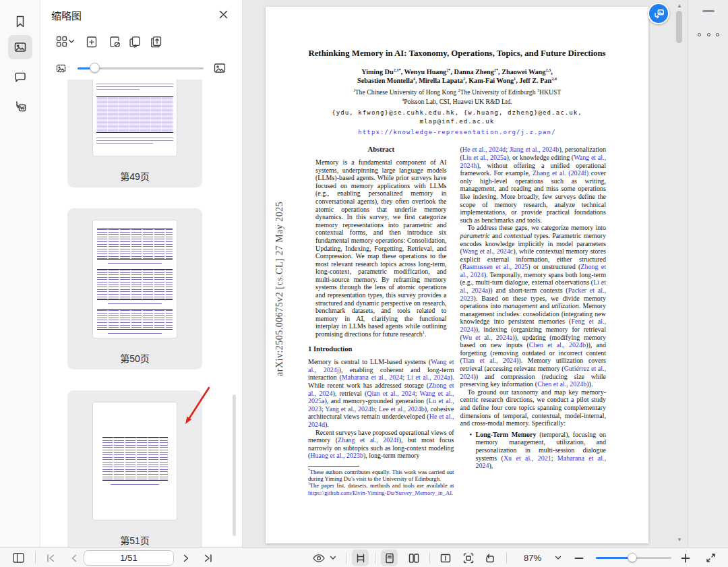  Describe the element at coordinates (708, 11) in the screenshot. I see `drag-handle-icon` at that location.